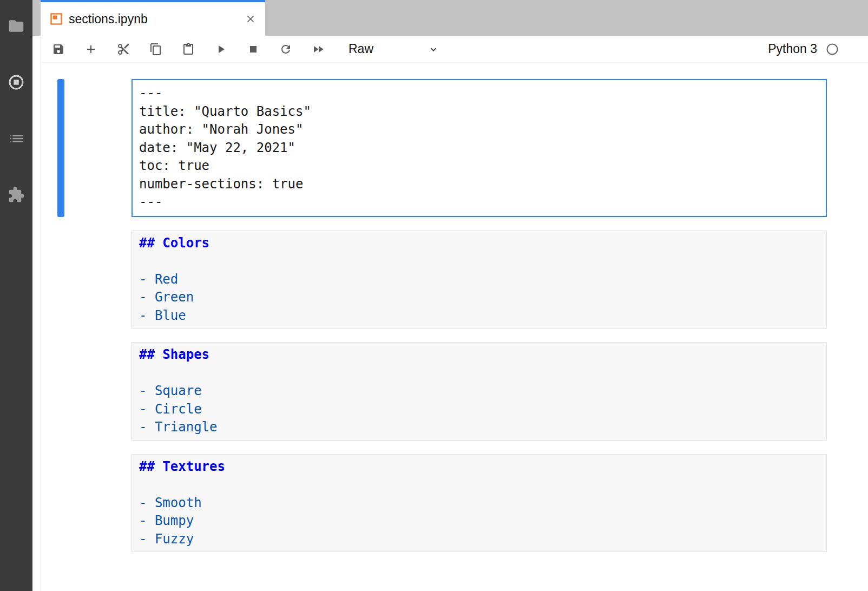 The image size is (868, 591). Describe the element at coordinates (154, 19) in the screenshot. I see `tab-title: sections.ipynb` at that location.